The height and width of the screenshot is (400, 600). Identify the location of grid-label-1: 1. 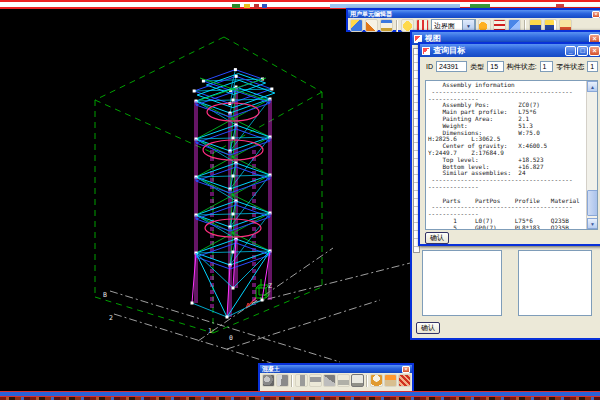
(210, 331).